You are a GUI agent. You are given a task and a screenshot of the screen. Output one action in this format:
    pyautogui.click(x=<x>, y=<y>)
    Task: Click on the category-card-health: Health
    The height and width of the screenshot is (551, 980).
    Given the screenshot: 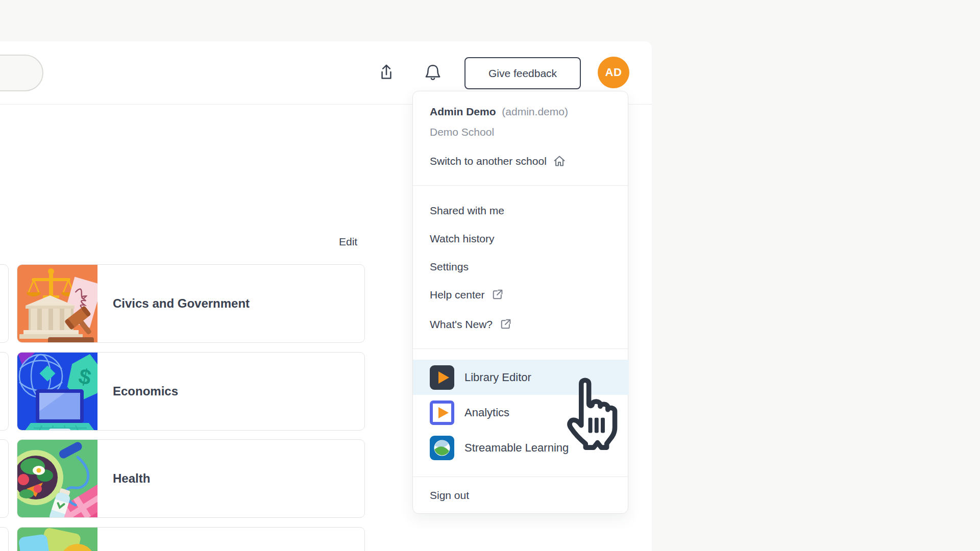 What is the action you would take?
    pyautogui.click(x=191, y=479)
    